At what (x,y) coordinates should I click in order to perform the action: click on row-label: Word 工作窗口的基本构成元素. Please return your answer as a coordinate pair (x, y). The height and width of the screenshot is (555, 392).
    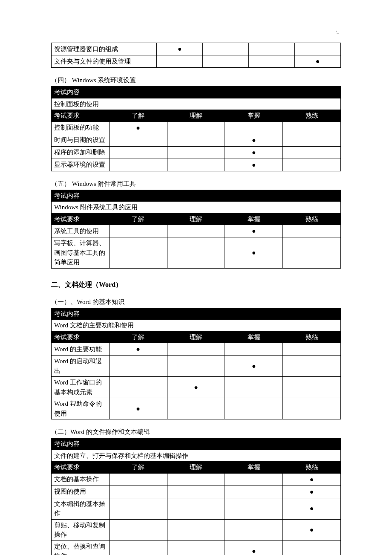
    Looking at the image, I should click on (81, 387).